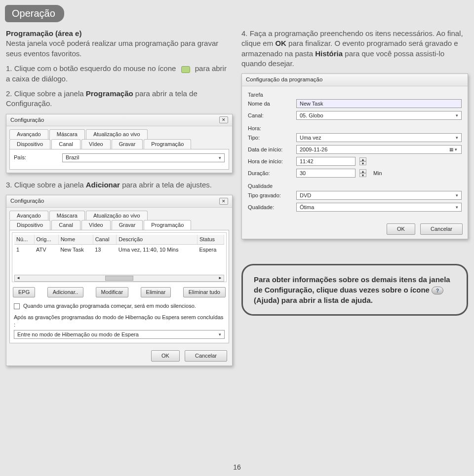  Describe the element at coordinates (379, 207) in the screenshot. I see `qualidade-select: Ótima` at that location.